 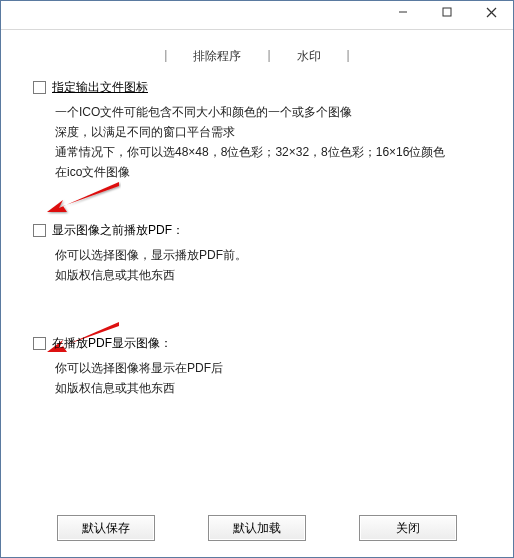 What do you see at coordinates (257, 16) in the screenshot?
I see `titlebar` at bounding box center [257, 16].